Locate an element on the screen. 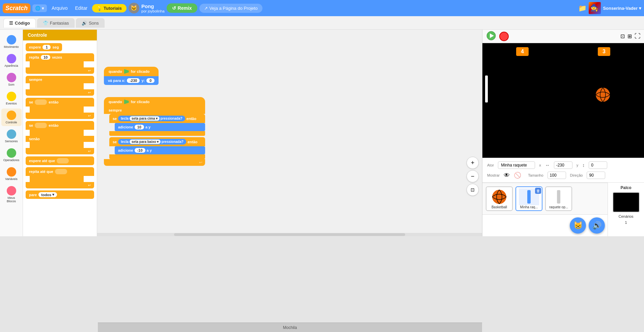 Image resolution: width=644 pixels, height=332 pixels. user-avatar: 🧙 is located at coordinates (595, 8).